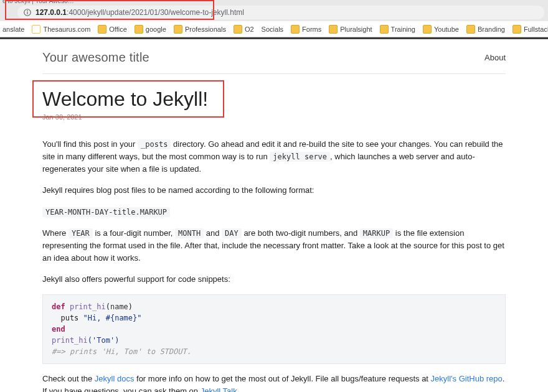  I want to click on url-path: :4000/jekyll/update/2021/01/30/welcome-t…, so click(156, 12).